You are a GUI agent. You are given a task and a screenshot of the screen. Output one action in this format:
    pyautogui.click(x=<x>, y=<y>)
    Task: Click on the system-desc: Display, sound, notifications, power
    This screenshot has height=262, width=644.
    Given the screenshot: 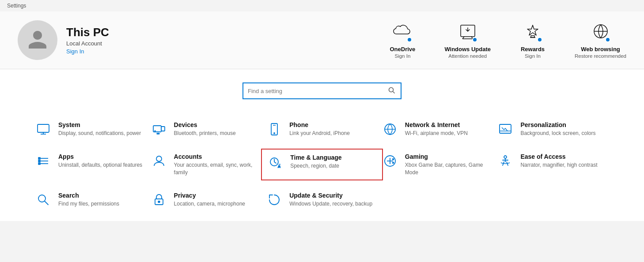 What is the action you would take?
    pyautogui.click(x=100, y=133)
    